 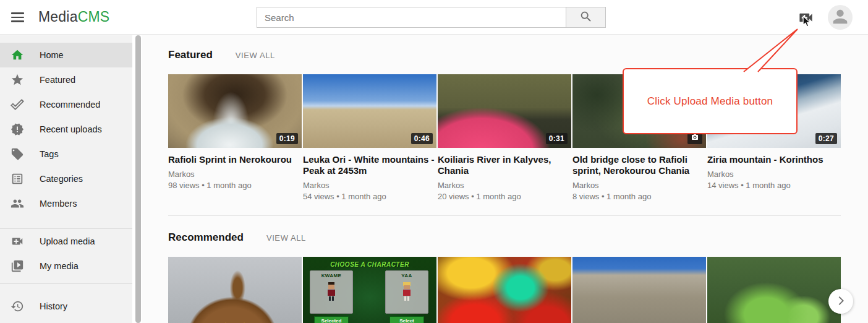 What do you see at coordinates (370, 290) in the screenshot?
I see `video-thumbnail: CHOOSE A CHARACTER KWAME YAA` at bounding box center [370, 290].